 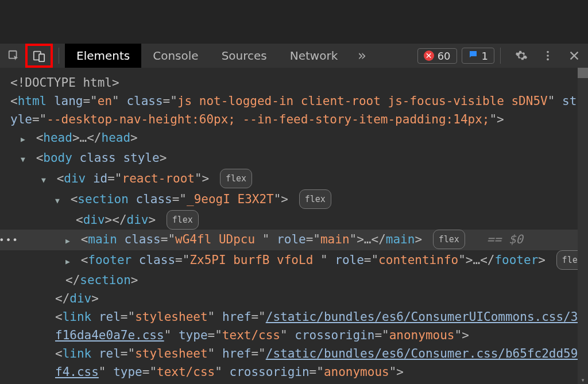 I want to click on div-close: </div>, so click(x=295, y=298).